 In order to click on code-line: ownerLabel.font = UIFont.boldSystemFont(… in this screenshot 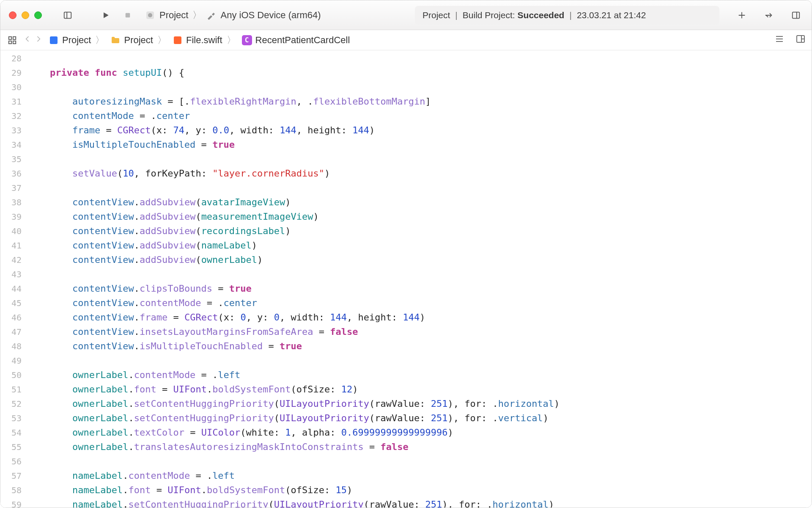, I will do `click(420, 389)`.